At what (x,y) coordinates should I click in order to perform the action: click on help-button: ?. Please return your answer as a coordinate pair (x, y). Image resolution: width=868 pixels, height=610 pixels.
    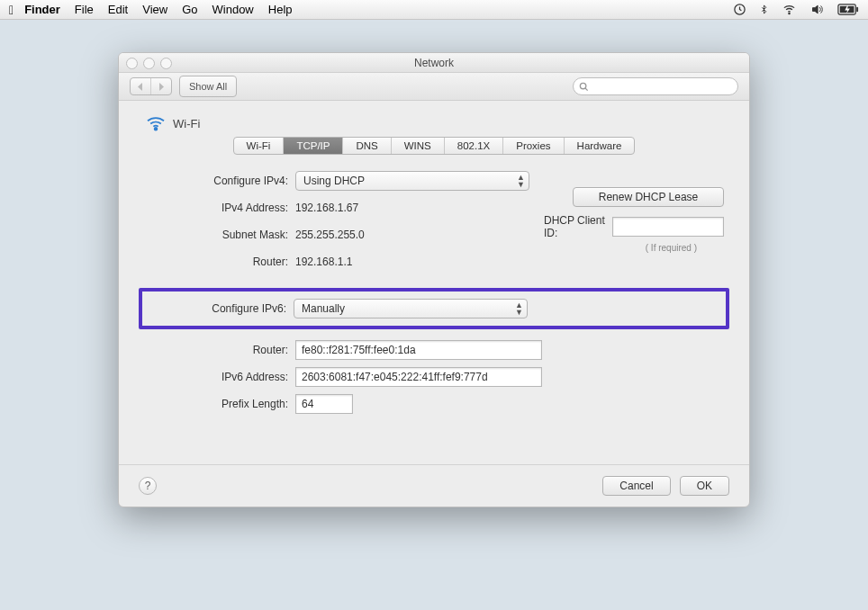
    Looking at the image, I should click on (148, 486).